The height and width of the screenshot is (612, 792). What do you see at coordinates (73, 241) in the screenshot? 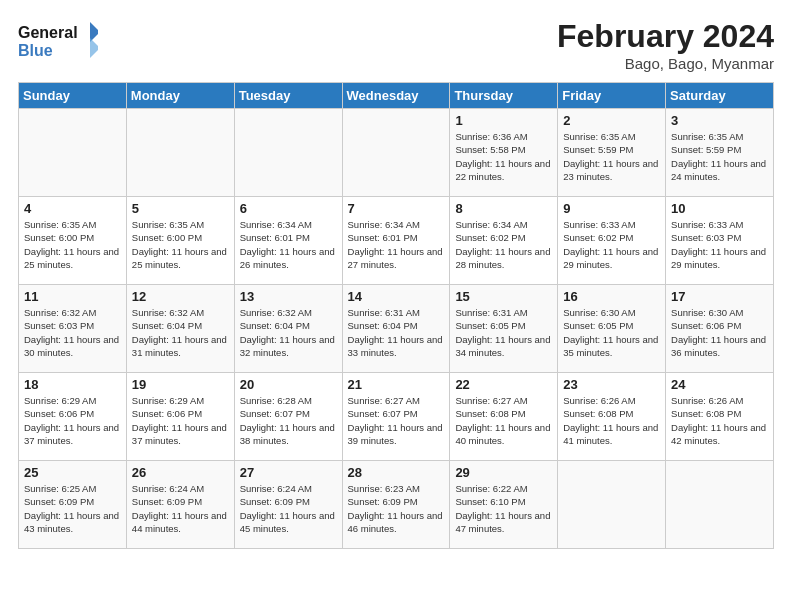
I see `calendar-cell: 4Sunrise: 6:35 AM Sunset: 6:00 PM Daylig…` at bounding box center [73, 241].